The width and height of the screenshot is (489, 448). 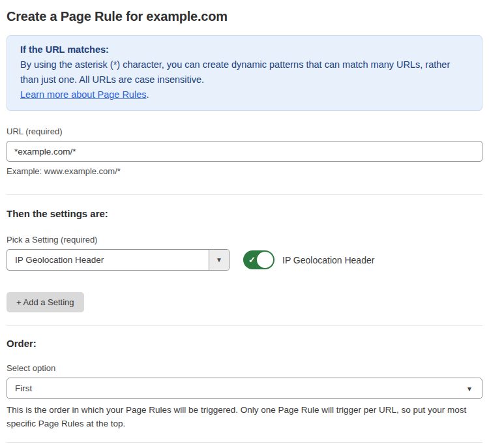 I want to click on check-icon: ✓, so click(x=252, y=260).